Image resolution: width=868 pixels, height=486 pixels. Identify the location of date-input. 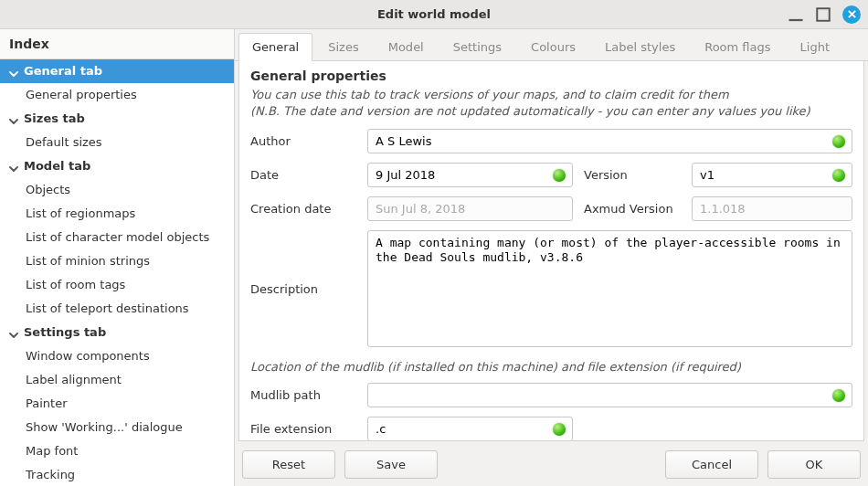
(470, 175).